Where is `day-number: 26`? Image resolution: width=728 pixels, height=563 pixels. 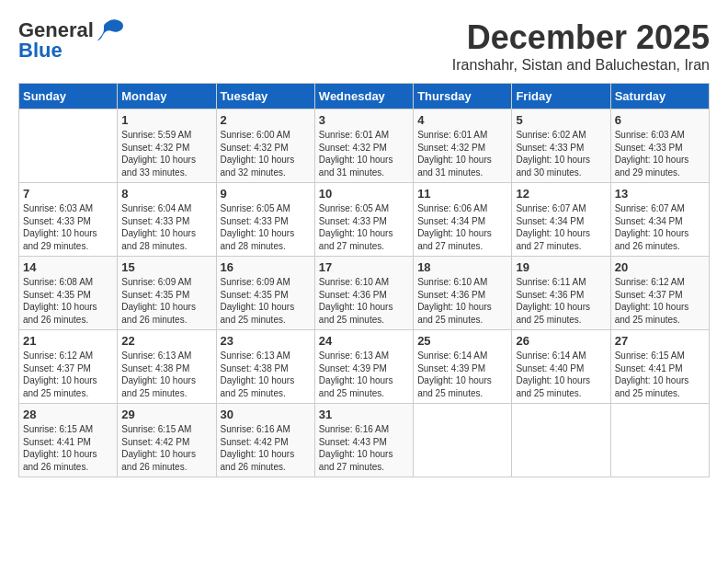 day-number: 26 is located at coordinates (561, 340).